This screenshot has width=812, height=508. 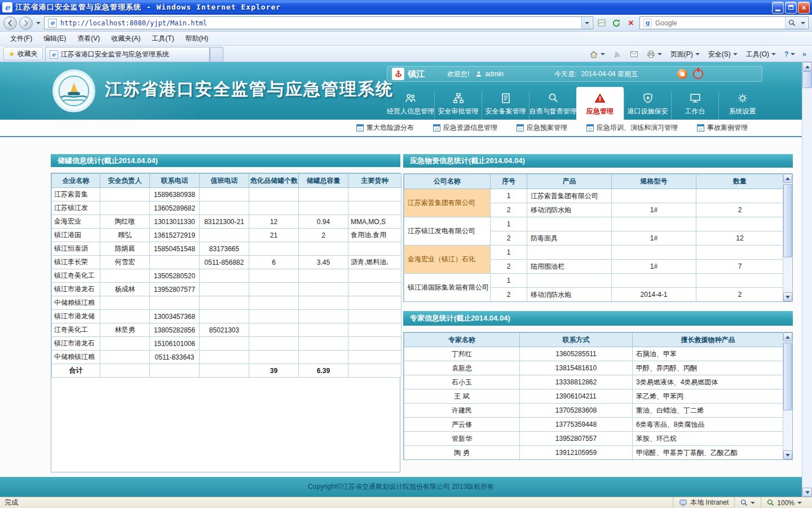 What do you see at coordinates (175, 181) in the screenshot?
I see `tank-header-cell: 联系电话` at bounding box center [175, 181].